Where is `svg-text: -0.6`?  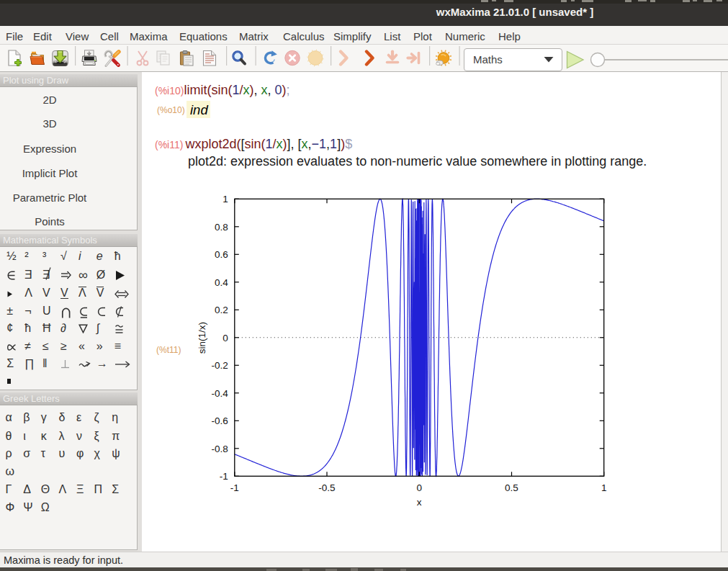
svg-text: -0.6 is located at coordinates (220, 421).